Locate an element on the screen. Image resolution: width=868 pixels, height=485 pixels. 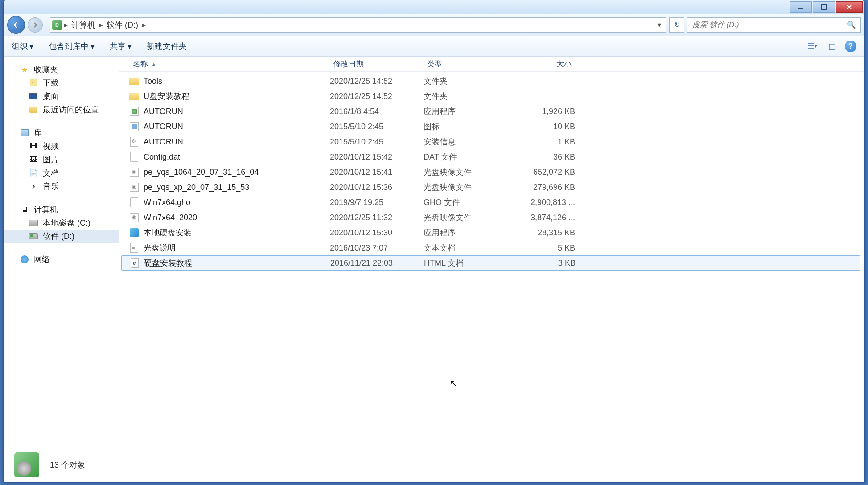
sidebar-item-documents: 📄文档 is located at coordinates (62, 173).